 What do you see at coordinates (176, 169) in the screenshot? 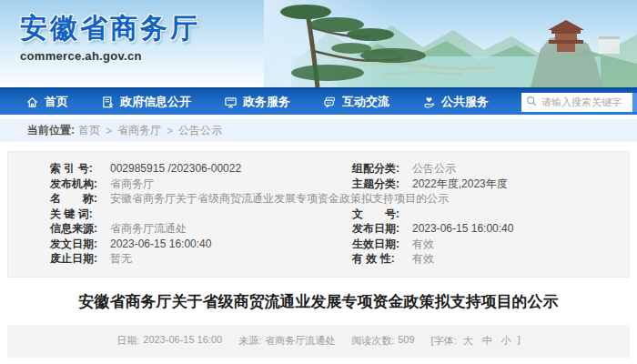
I see `info-value: 002985915 /202306-00022` at bounding box center [176, 169].